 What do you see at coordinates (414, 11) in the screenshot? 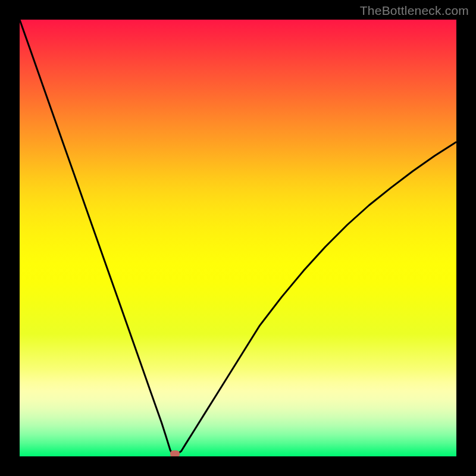
I see `watermark: TheBottleneck.com` at bounding box center [414, 11].